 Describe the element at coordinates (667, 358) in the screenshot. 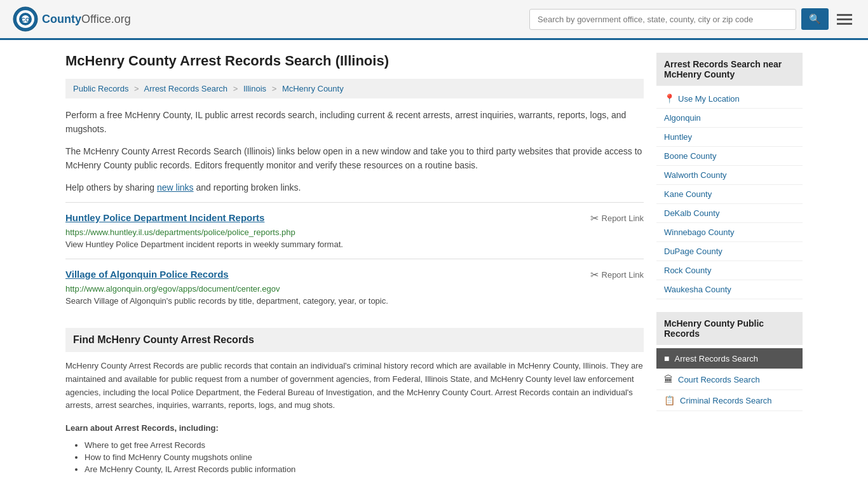

I see `arrest-icon: ■` at that location.